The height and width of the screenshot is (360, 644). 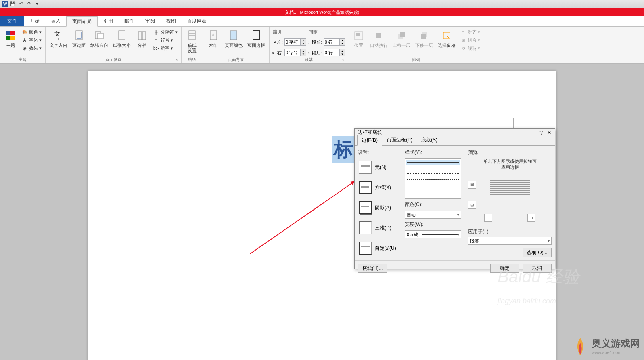 What do you see at coordinates (433, 234) in the screenshot?
I see `width-combo: 0.5 磅` at bounding box center [433, 234].